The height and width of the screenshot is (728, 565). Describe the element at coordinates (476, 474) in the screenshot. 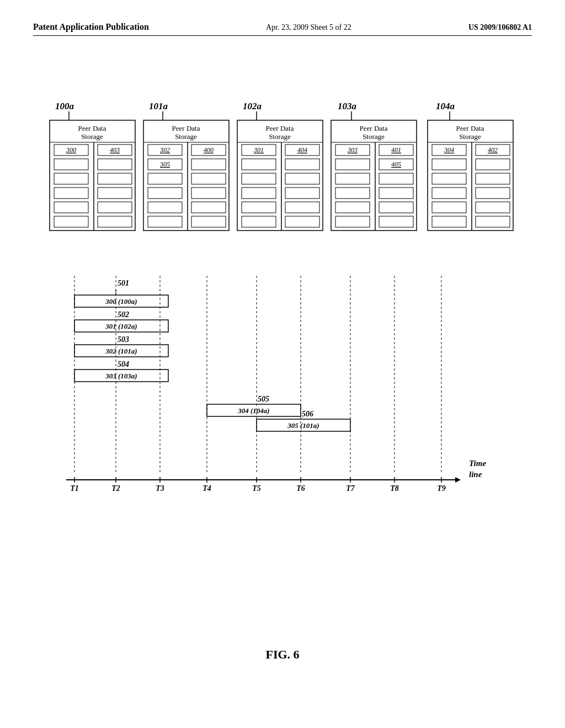

I see `svg-text: line` at that location.